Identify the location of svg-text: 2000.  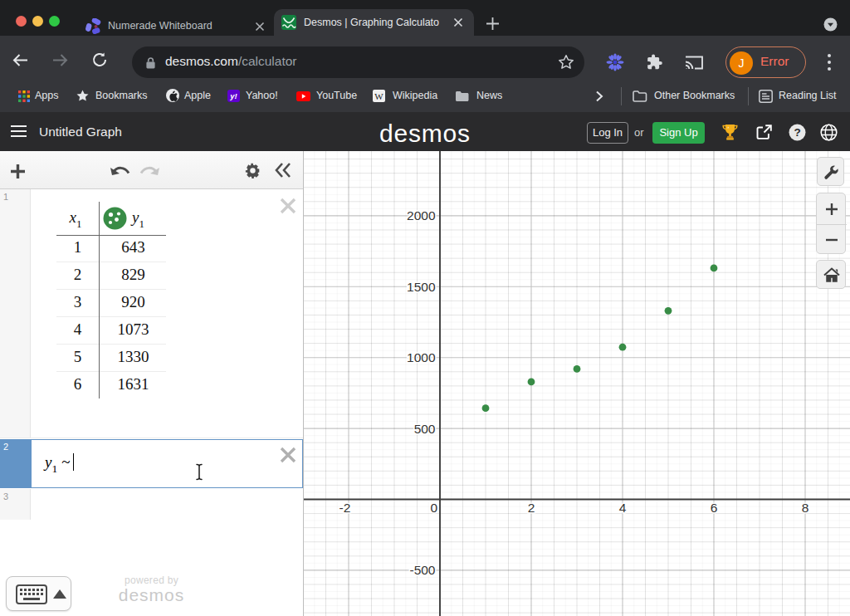
(422, 216).